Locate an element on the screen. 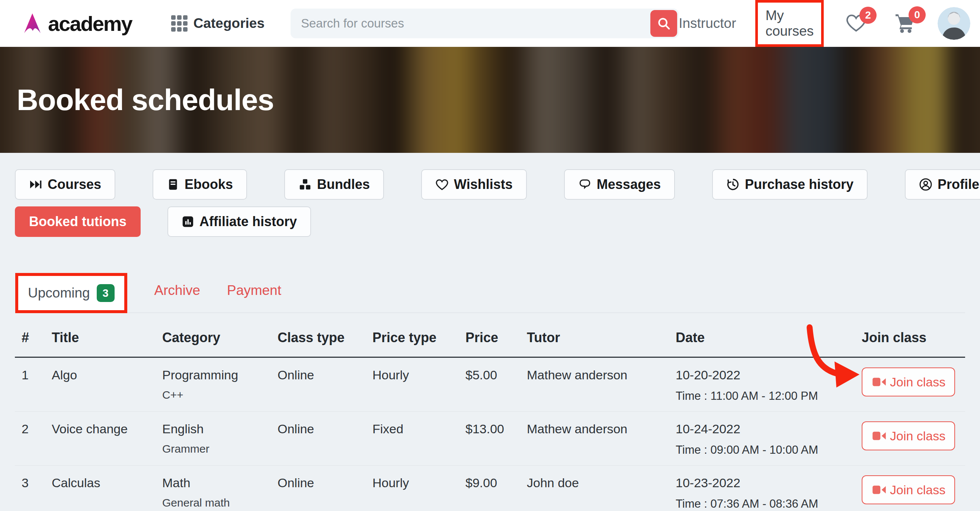 This screenshot has height=511, width=980. cart-button: 0 is located at coordinates (905, 24).